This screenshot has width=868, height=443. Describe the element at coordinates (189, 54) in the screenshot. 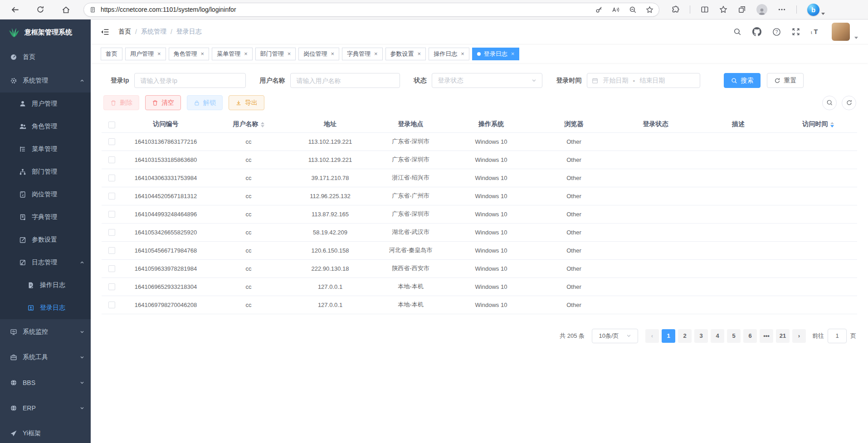

I see `tab-role-management: 角色管理×` at that location.